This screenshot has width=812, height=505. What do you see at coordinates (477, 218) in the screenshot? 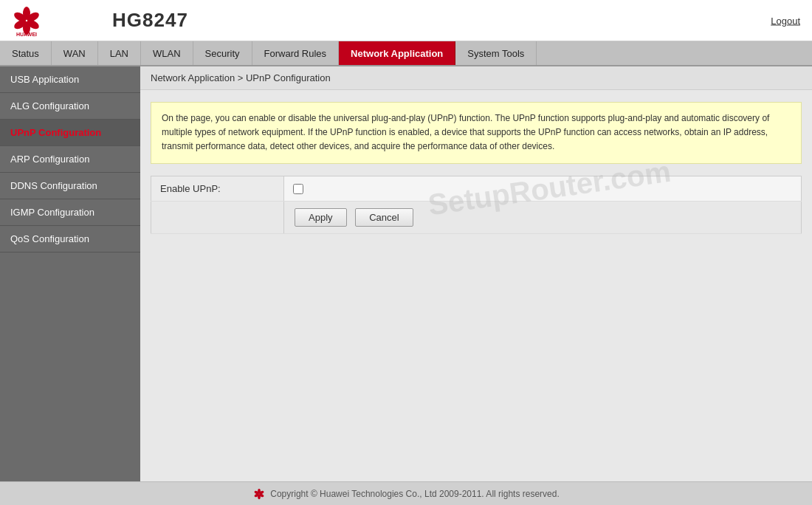
I see `buttons-row: Apply Cancel` at bounding box center [477, 218].